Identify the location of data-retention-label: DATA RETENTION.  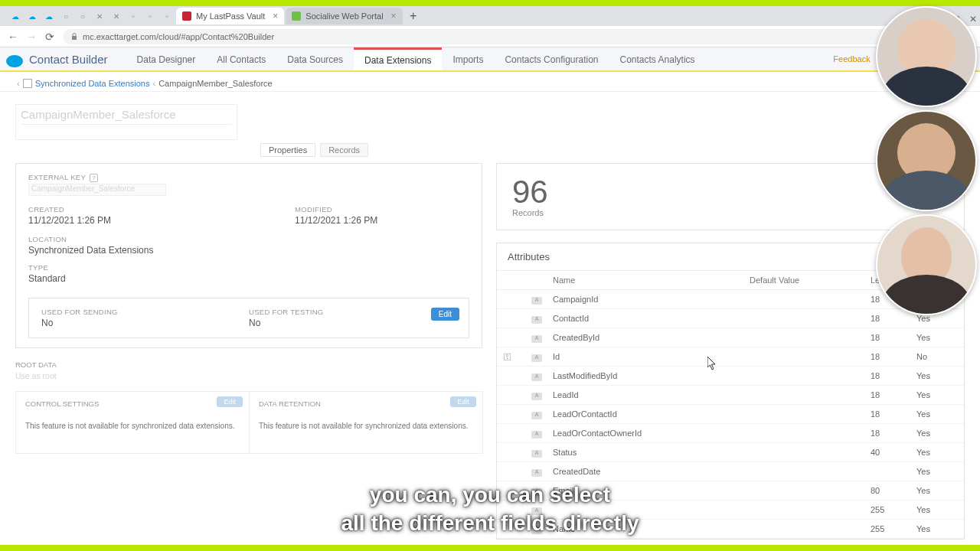
(366, 404).